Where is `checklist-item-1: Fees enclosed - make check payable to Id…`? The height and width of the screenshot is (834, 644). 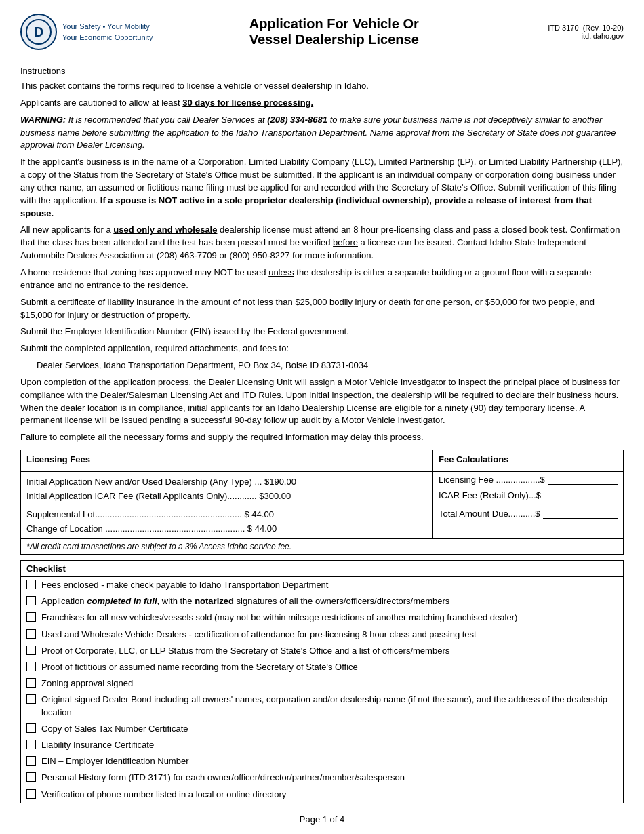 checklist-item-1: Fees enclosed - make check payable to Id… is located at coordinates (322, 585).